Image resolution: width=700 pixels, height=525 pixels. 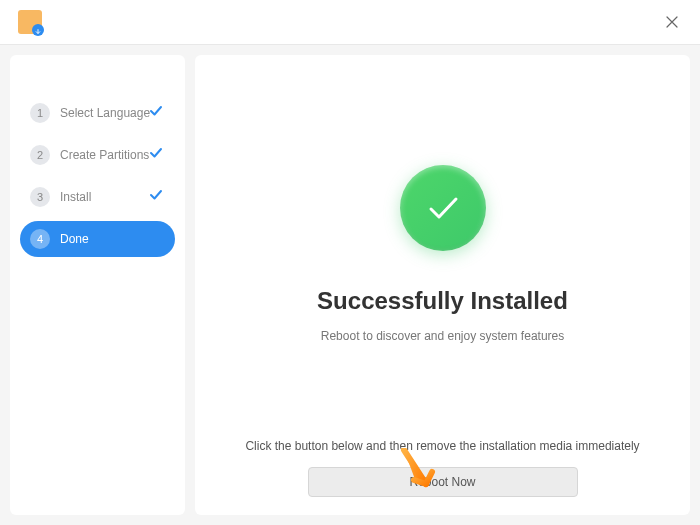 I want to click on step-label: Install, so click(x=76, y=197).